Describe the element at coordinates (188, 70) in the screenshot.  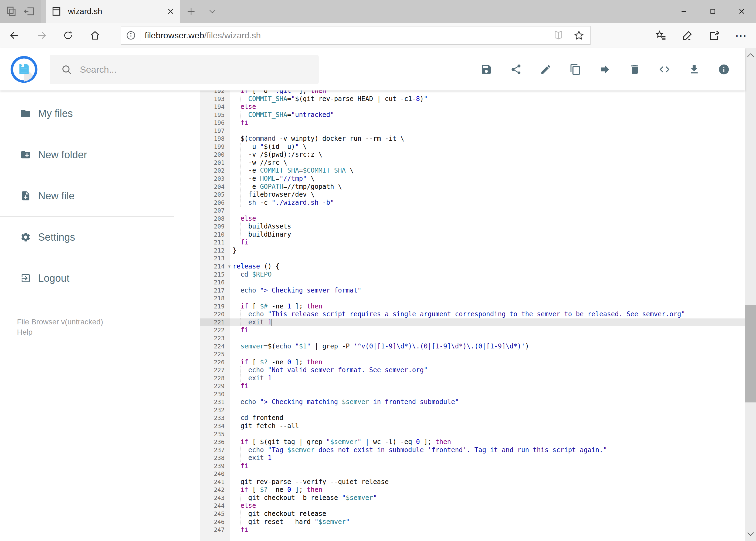
I see `search-input` at that location.